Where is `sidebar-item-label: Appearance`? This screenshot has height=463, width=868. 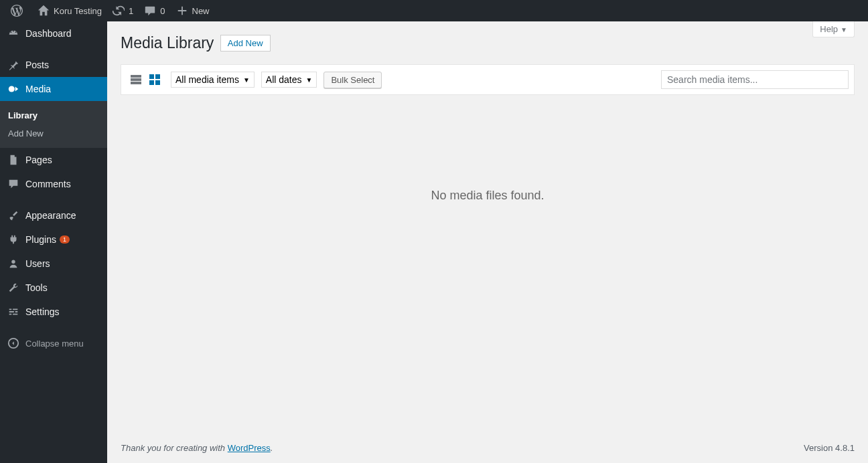 sidebar-item-label: Appearance is located at coordinates (51, 215).